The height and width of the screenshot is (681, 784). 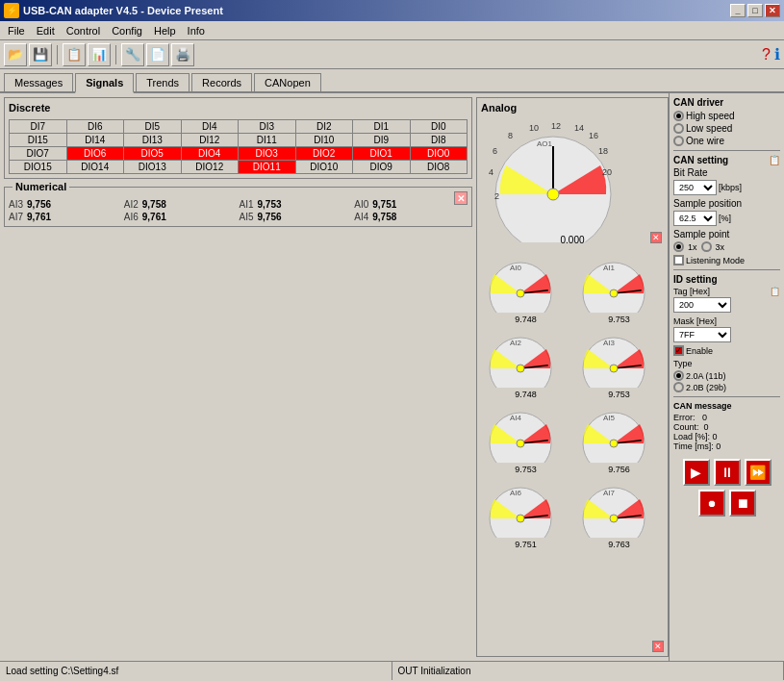 I want to click on signal-cell: DI11, so click(x=267, y=140).